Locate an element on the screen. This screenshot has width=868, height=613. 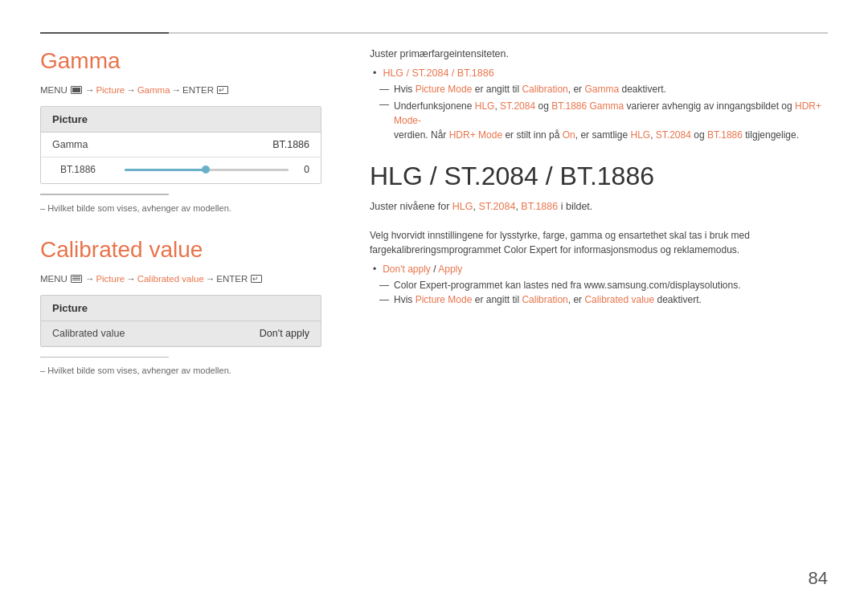
calibrated-right-intro: Velg hvorvidt innstillingene for lysstyr… is located at coordinates (599, 243).